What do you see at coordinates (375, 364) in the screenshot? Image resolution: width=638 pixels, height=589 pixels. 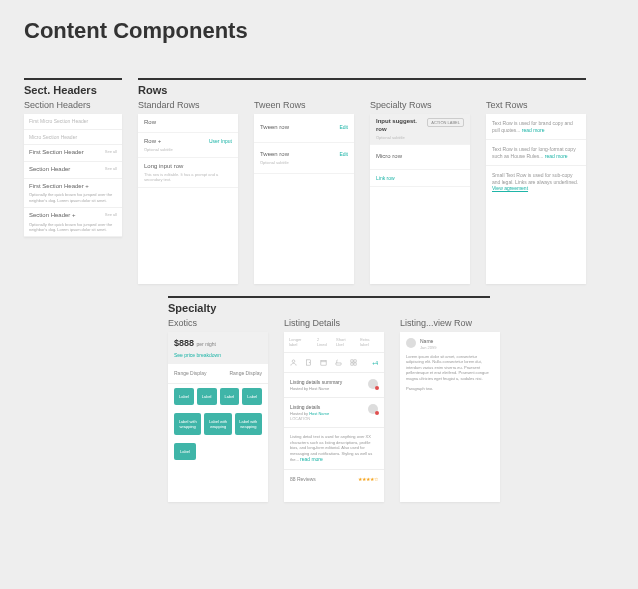 I see `more-count: +4` at bounding box center [375, 364].